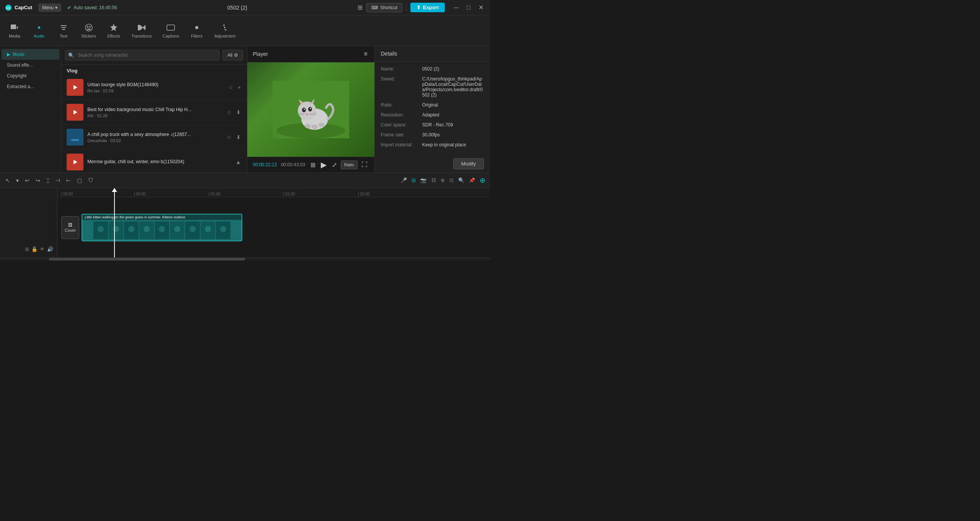  What do you see at coordinates (48, 180) in the screenshot?
I see `split-button: ⌶` at bounding box center [48, 180].